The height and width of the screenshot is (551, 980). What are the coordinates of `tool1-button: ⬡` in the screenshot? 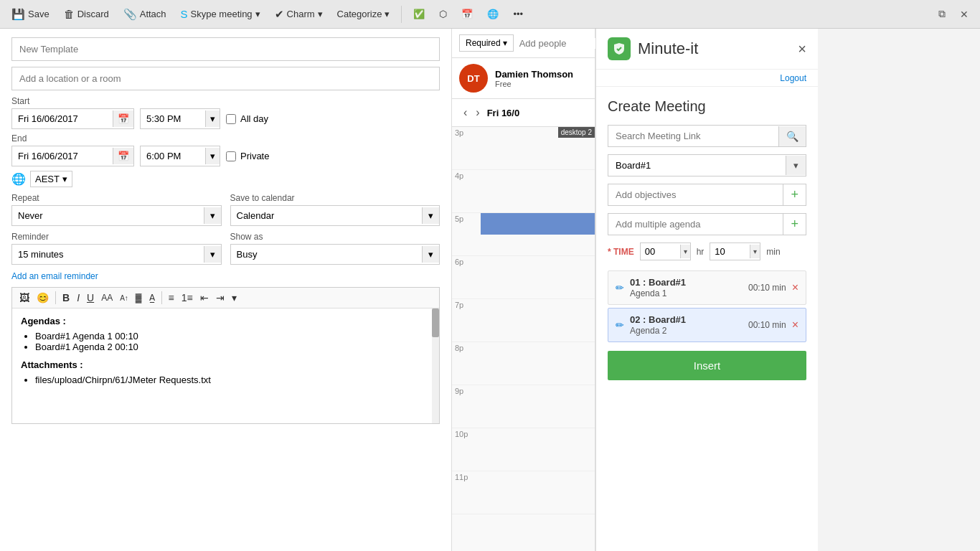 It's located at (443, 14).